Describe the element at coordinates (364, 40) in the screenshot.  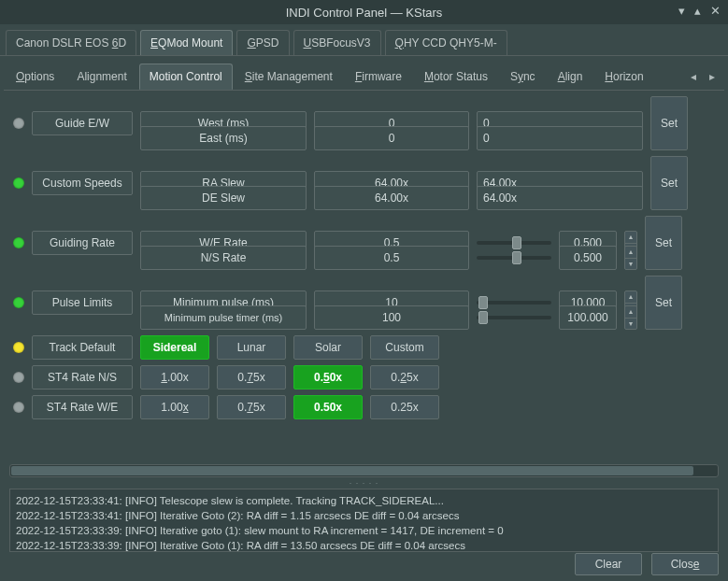
I see `driver-tabs: Canon DSLR EOS 6D EQMod Mount GPSD USBFo…` at that location.